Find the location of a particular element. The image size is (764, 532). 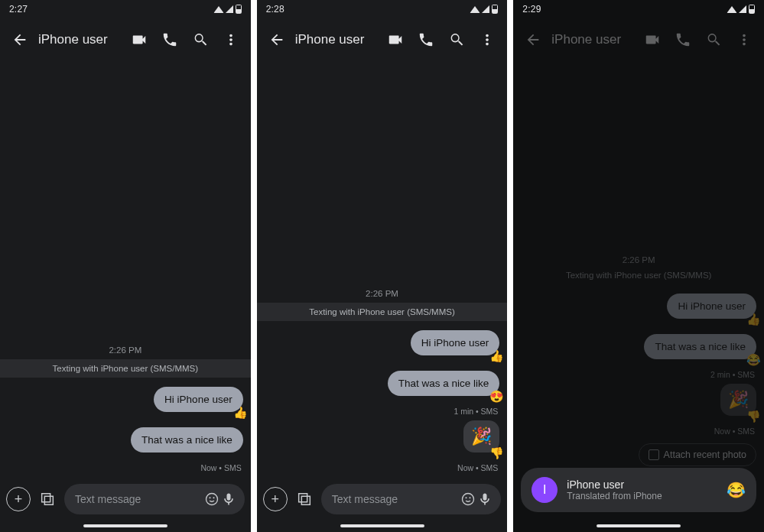

sent-message-bubble: That was a nice like 😍 is located at coordinates (444, 384).